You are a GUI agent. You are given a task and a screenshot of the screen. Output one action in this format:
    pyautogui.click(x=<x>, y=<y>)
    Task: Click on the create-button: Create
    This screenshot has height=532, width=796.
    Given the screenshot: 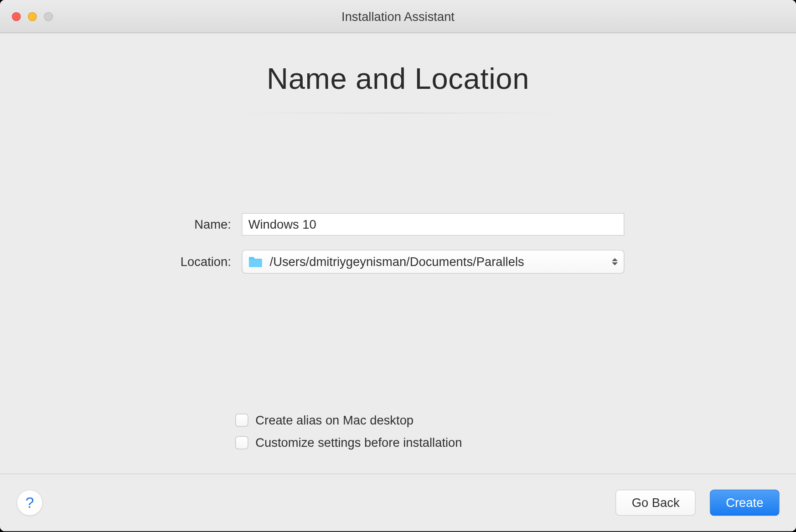 What is the action you would take?
    pyautogui.click(x=744, y=503)
    